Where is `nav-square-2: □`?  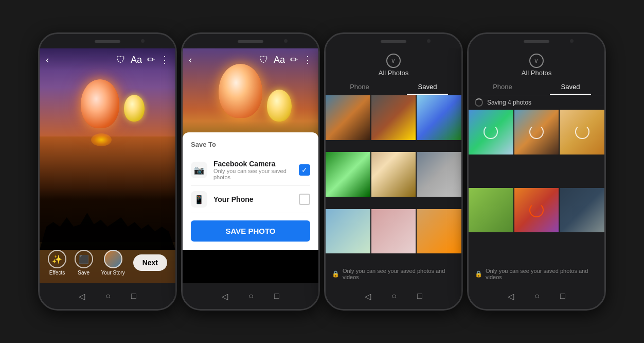
nav-square-2: □ is located at coordinates (277, 296).